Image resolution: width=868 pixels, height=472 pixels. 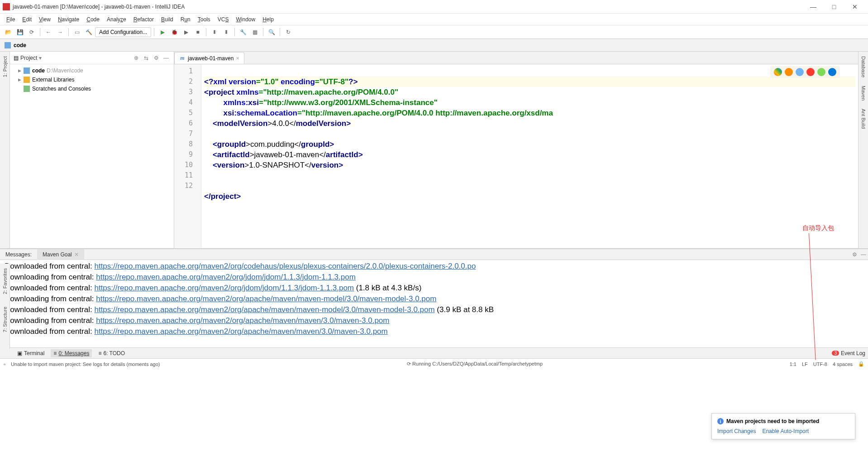 I want to click on titlebar: javaweb-01-maven [D:\Maven\code] - javaw…, so click(x=434, y=7).